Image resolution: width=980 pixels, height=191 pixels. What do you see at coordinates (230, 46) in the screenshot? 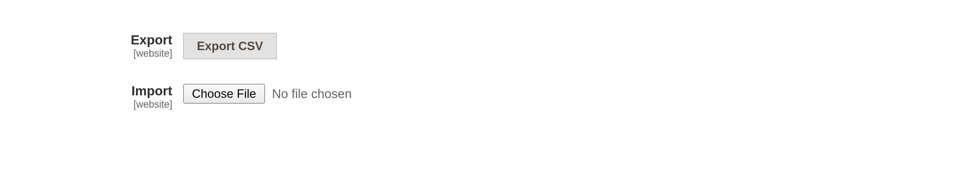
I see `export-csv-button: Export CSV` at bounding box center [230, 46].